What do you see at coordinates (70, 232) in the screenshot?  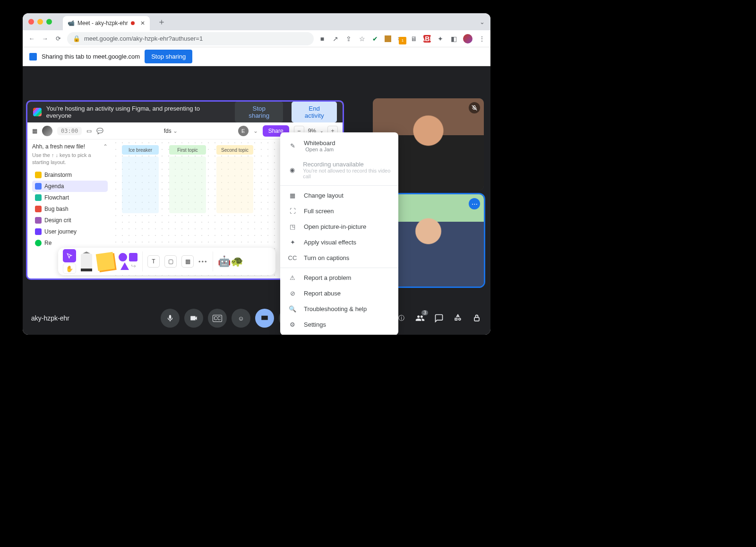 I see `template-user-journey: User journey` at bounding box center [70, 232].